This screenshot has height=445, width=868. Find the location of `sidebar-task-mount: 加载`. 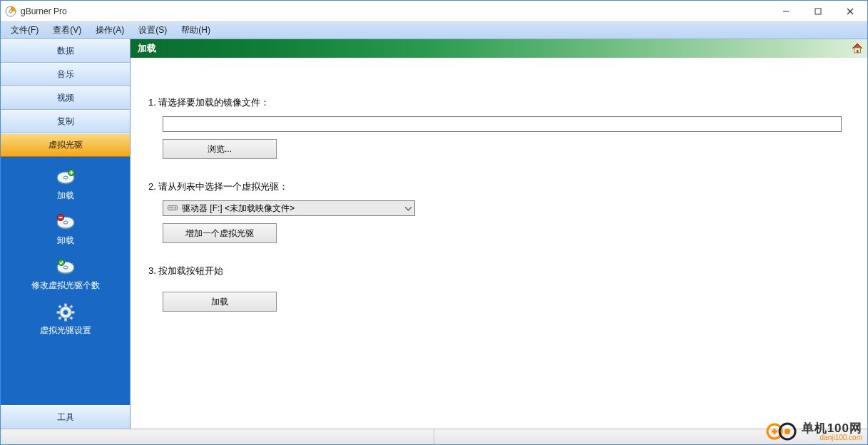

sidebar-task-mount: 加载 is located at coordinates (66, 187).